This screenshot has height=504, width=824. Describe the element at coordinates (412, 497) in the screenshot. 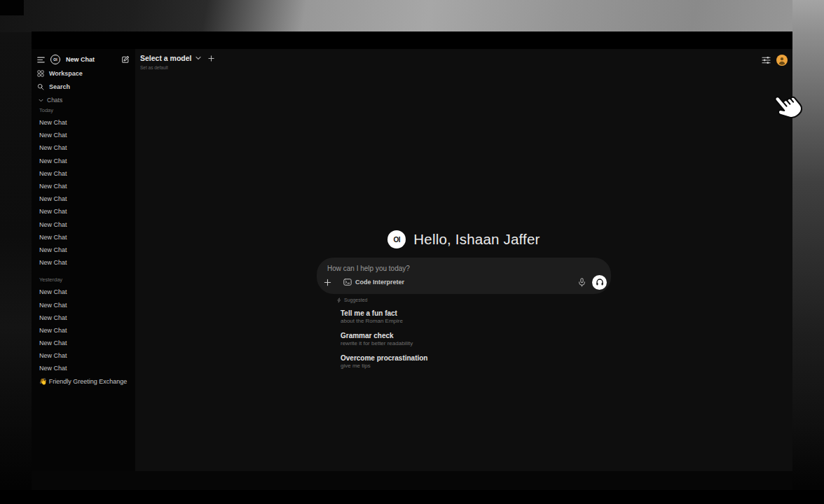

I see `desktop-wallpaper-band` at that location.